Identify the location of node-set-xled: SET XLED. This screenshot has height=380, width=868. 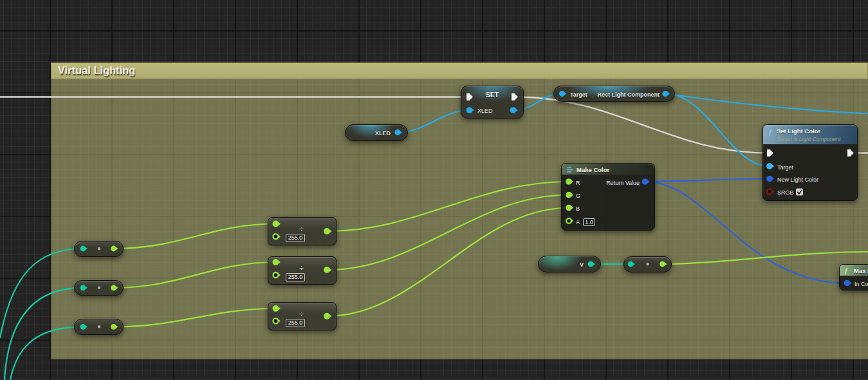
(492, 102).